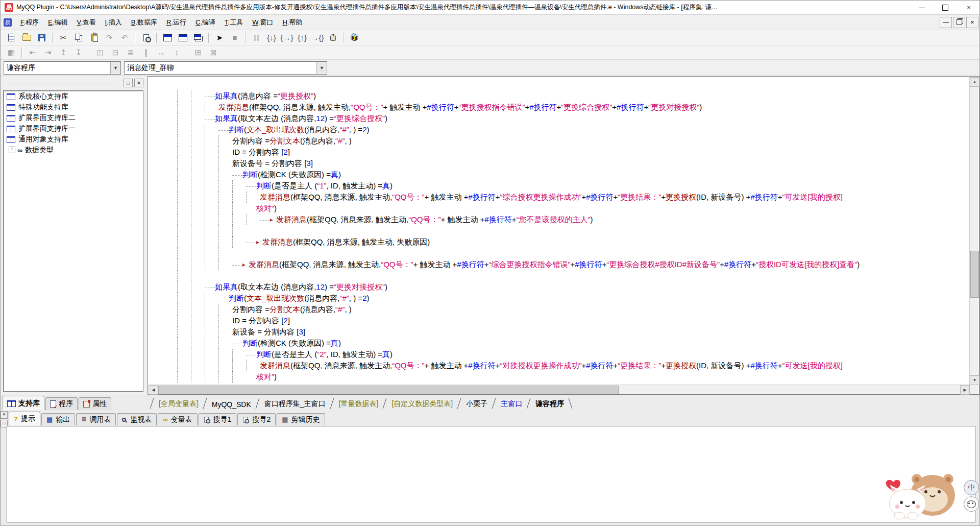 This screenshot has height=526, width=980. I want to click on menu-h: H.帮助, so click(292, 22).